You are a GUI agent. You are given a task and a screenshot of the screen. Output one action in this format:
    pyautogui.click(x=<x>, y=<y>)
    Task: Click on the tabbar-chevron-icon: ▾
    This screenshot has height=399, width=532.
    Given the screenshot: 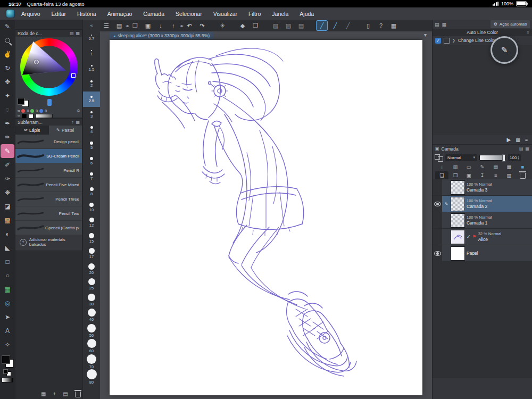 What is the action you would take?
    pyautogui.click(x=426, y=35)
    